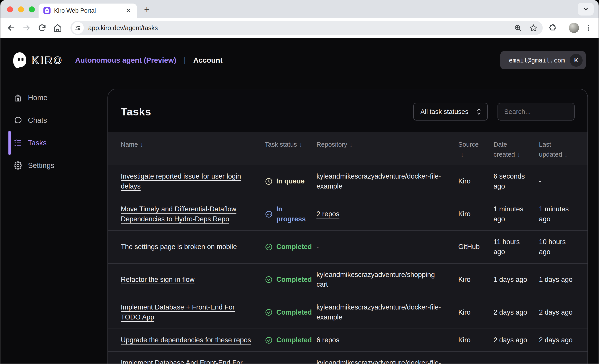 The width and height of the screenshot is (599, 364). I want to click on toolbar-right, so click(570, 28).